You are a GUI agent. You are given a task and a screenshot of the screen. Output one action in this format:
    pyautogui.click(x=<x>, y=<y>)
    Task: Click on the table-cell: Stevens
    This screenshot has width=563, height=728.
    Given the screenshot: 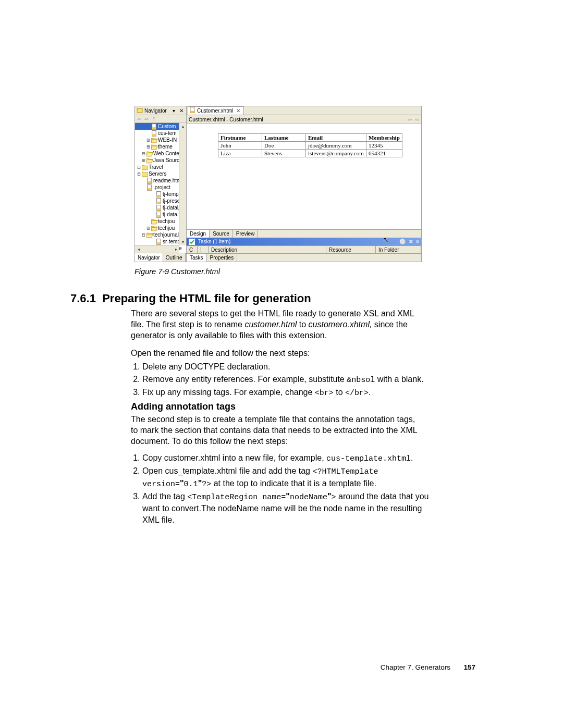 What is the action you would take?
    pyautogui.click(x=284, y=153)
    